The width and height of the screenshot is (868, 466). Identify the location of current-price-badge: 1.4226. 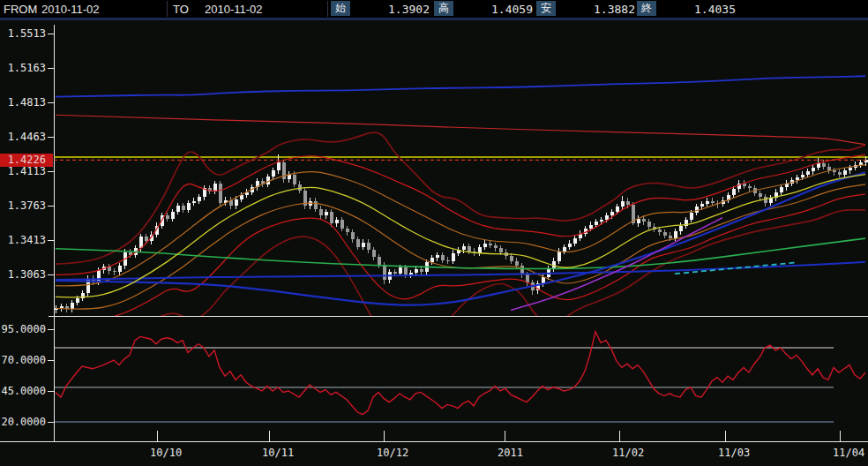
(26, 161).